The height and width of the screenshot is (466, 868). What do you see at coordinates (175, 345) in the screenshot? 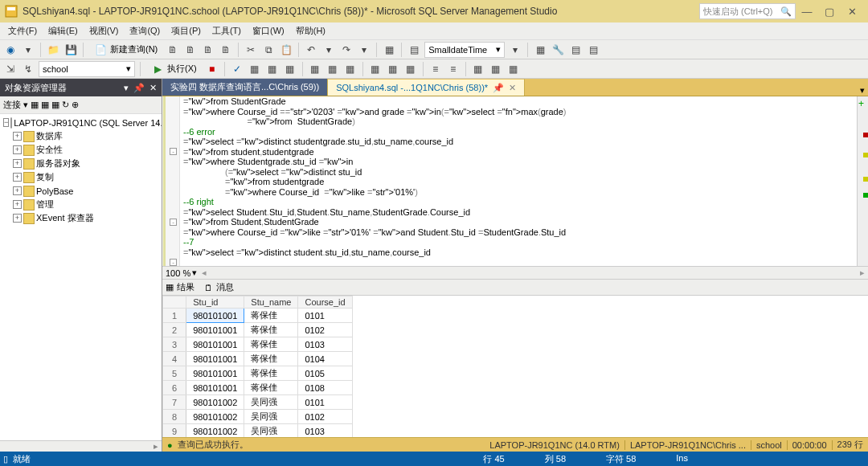
I see `cell: 3` at bounding box center [175, 345].